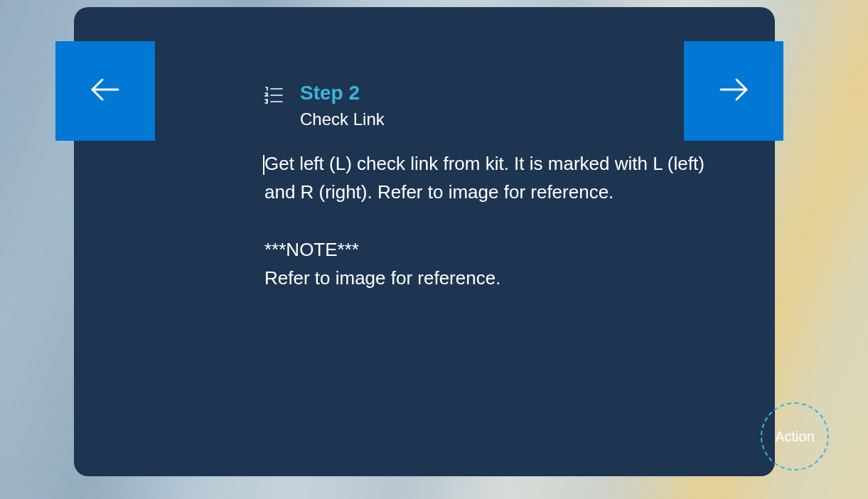 Image resolution: width=868 pixels, height=499 pixels. I want to click on next-step-button, so click(734, 91).